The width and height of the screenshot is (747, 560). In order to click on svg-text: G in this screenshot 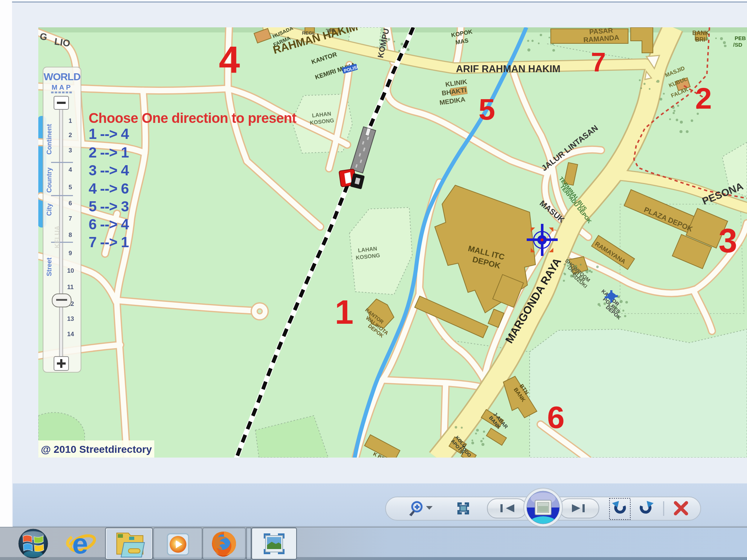, I will do `click(43, 36)`.